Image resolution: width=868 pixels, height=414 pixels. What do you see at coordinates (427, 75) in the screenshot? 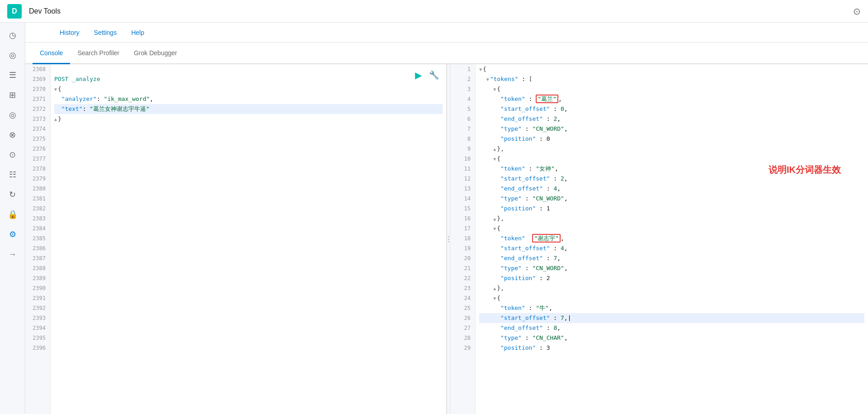
I see `panel-toolbar: ▶ 🔧` at bounding box center [427, 75].